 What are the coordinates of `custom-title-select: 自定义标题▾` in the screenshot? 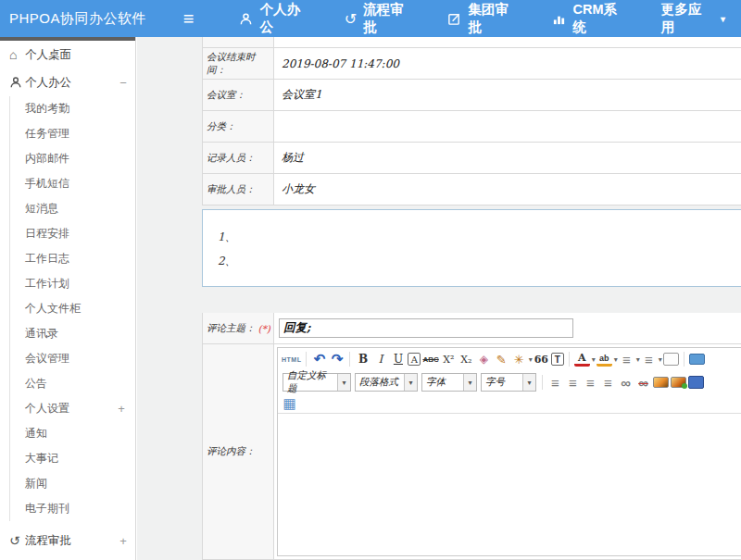 It's located at (317, 382).